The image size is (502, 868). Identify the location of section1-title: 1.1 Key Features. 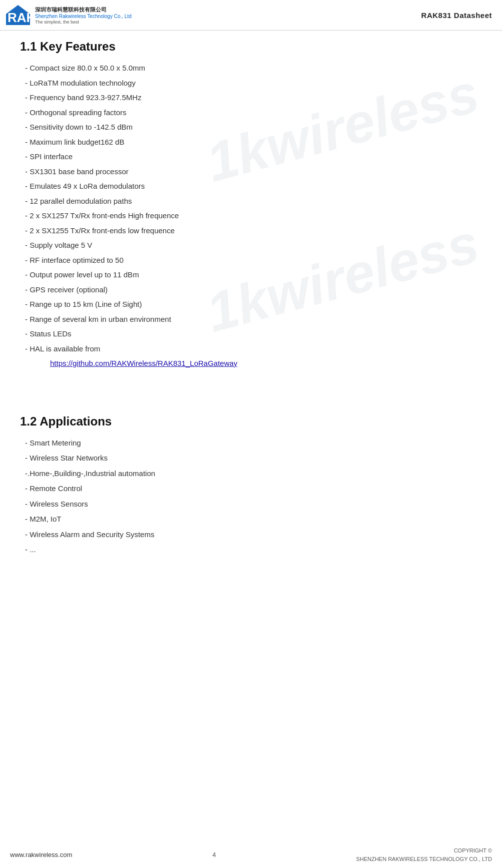
(251, 47).